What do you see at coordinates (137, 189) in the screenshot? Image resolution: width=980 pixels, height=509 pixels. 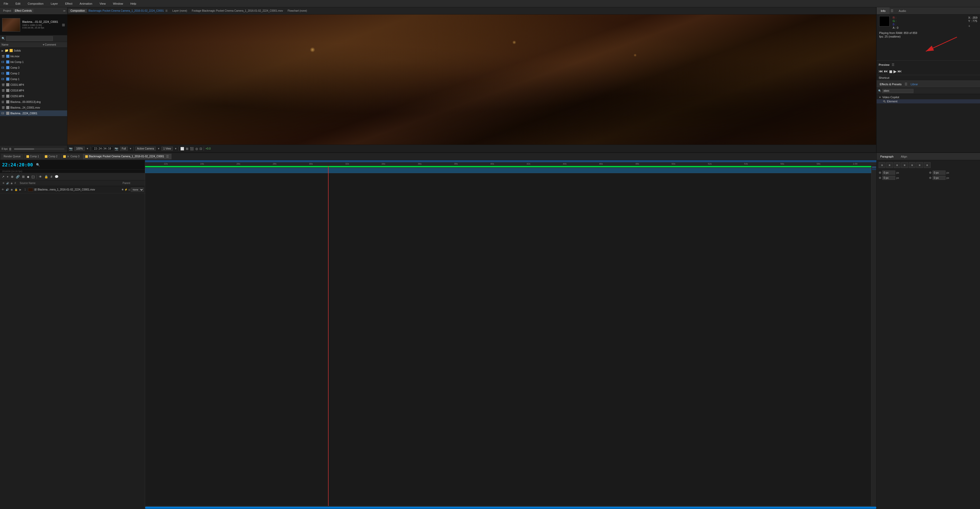 I see `layer-parent-select: None` at bounding box center [137, 189].